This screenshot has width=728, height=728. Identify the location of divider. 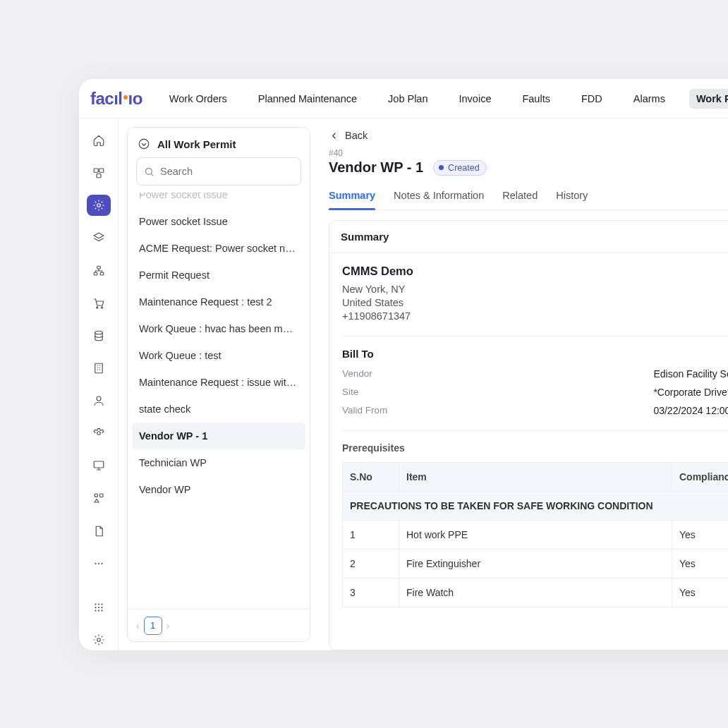
(535, 430).